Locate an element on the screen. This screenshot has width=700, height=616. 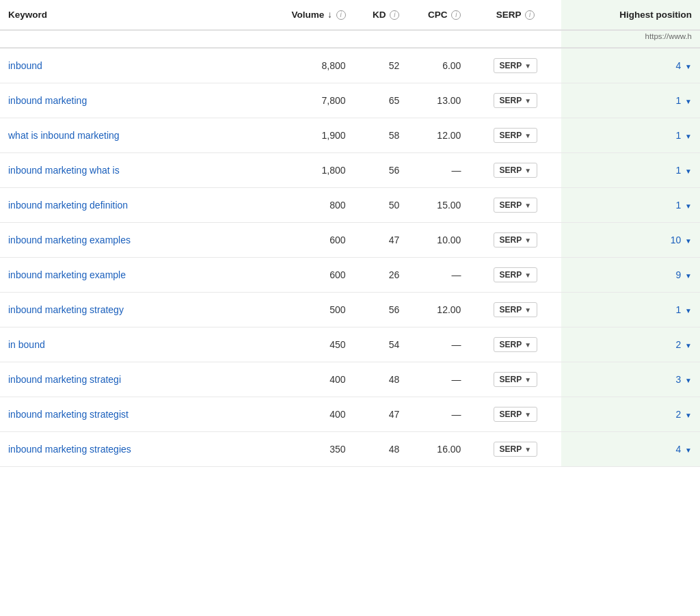
sort-arrow-volume: ↓ is located at coordinates (329, 15).